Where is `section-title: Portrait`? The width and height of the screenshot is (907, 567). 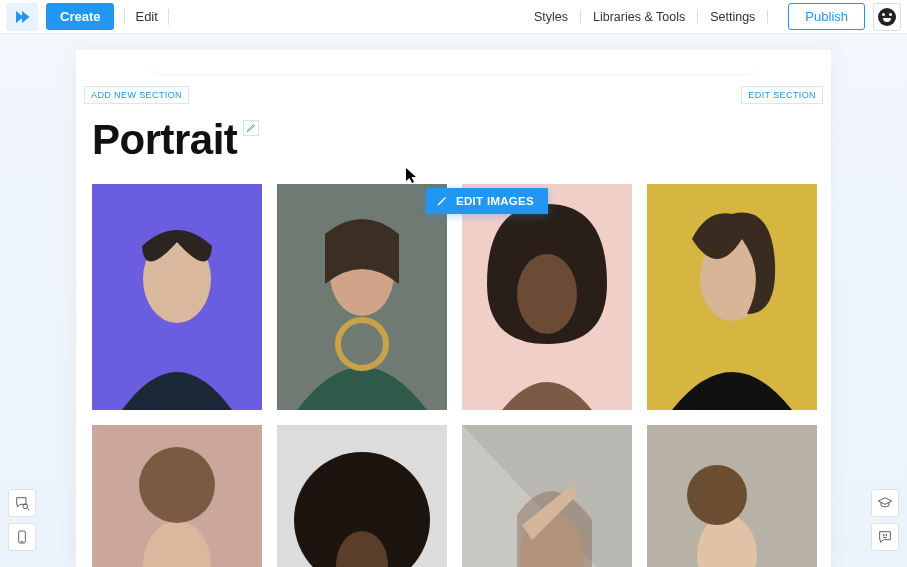
section-title: Portrait is located at coordinates (164, 140).